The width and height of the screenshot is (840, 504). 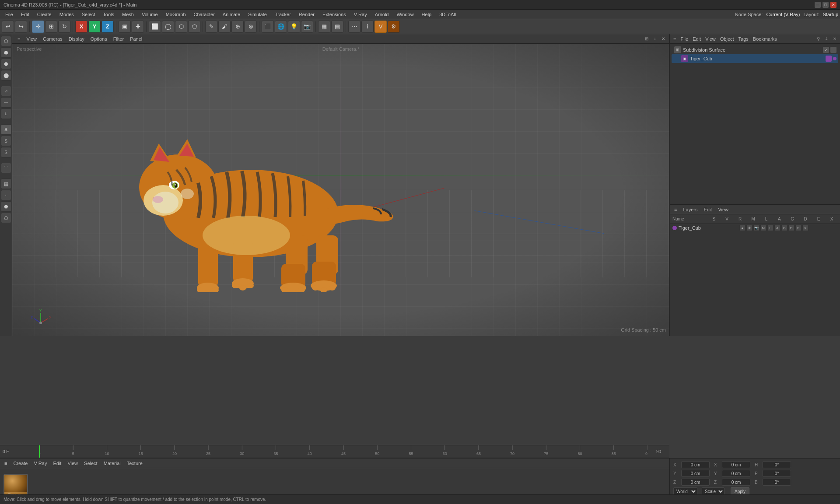 What do you see at coordinates (727, 39) in the screenshot?
I see `obj-object-menu: Object` at bounding box center [727, 39].